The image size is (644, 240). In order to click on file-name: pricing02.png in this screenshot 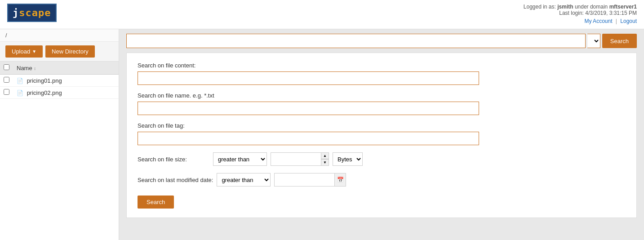, I will do `click(44, 93)`.